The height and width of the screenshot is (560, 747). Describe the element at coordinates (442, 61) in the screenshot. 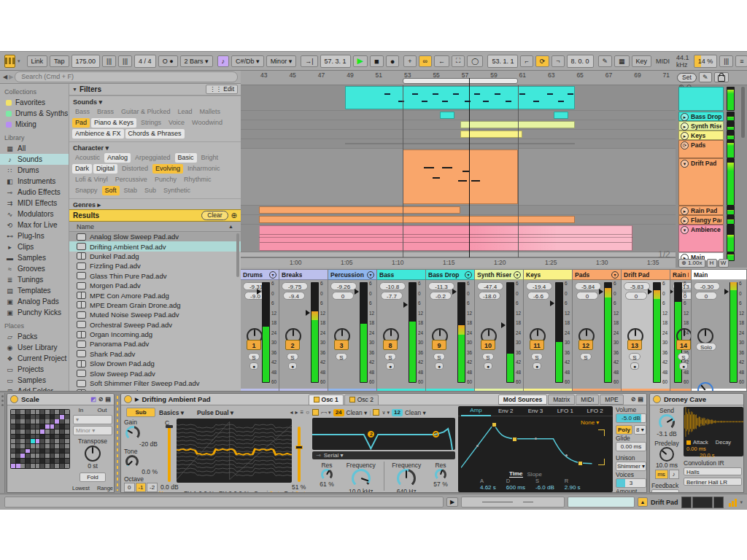

I see `back-to-arrangement-button: ←` at that location.